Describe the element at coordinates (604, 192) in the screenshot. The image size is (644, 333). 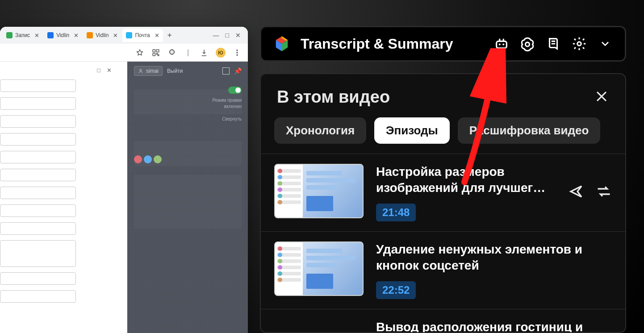
I see `repeat-icon` at that location.